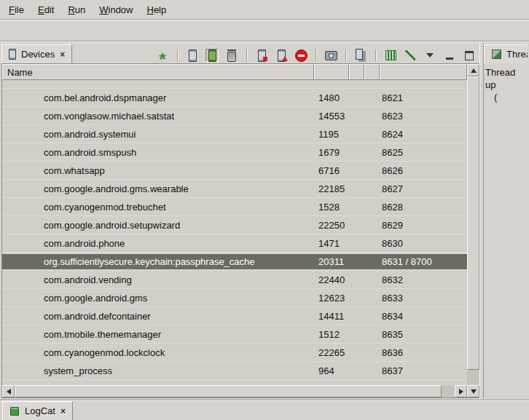  Describe the element at coordinates (235, 243) in the screenshot. I see `device-process-row: com.android.phone 1471 8630` at that location.